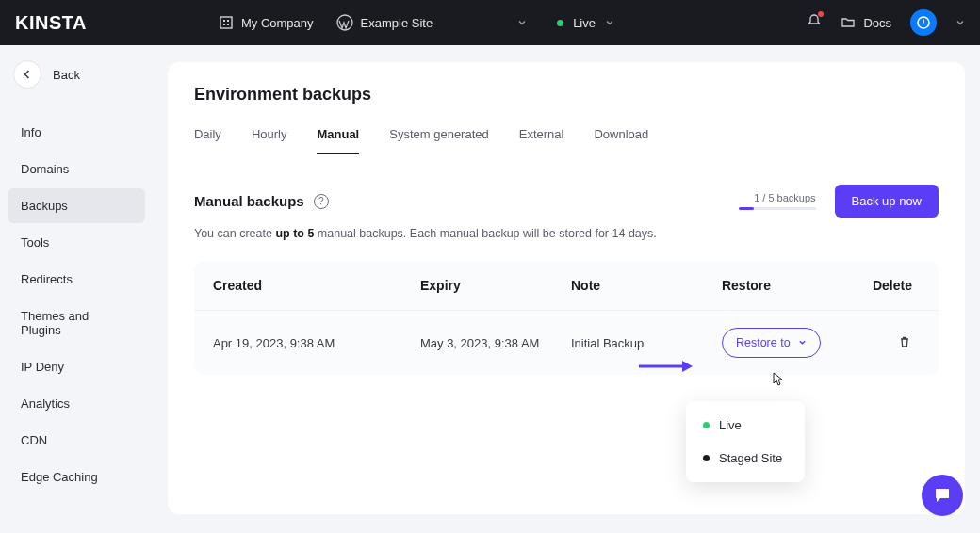 This screenshot has height=533, width=980. What do you see at coordinates (923, 23) in the screenshot?
I see `user-avatar` at bounding box center [923, 23].